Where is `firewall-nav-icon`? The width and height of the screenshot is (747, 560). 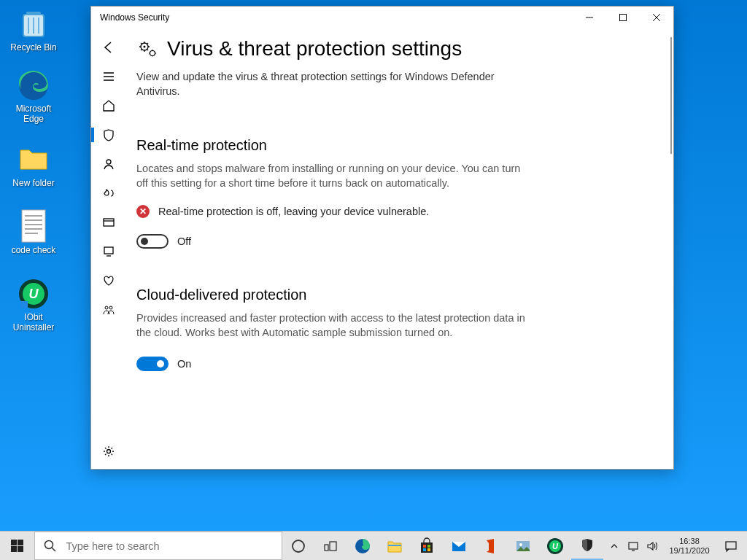 firewall-nav-icon is located at coordinates (109, 193).